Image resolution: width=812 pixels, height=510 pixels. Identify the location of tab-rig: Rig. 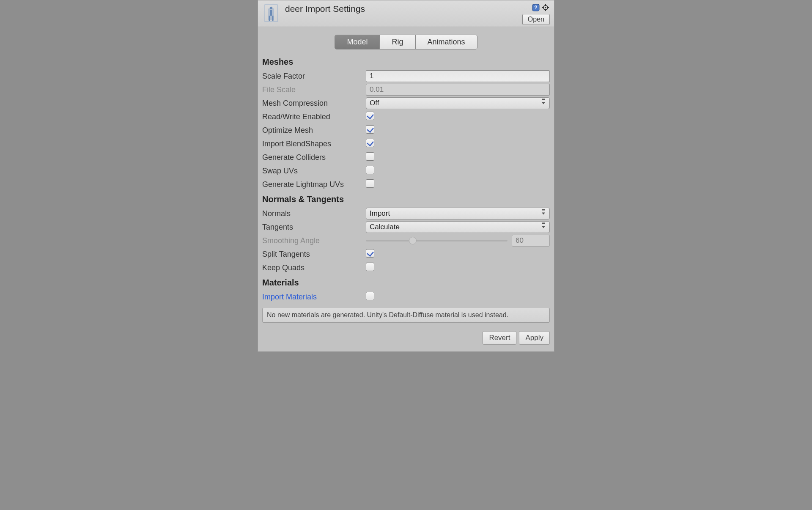
(398, 42).